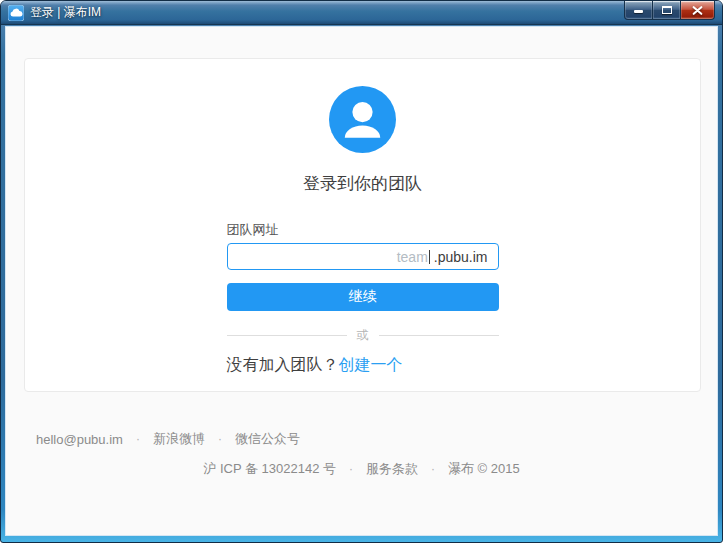 Image resolution: width=723 pixels, height=543 pixels. What do you see at coordinates (412, 257) in the screenshot?
I see `team-url-placeholder: team` at bounding box center [412, 257].